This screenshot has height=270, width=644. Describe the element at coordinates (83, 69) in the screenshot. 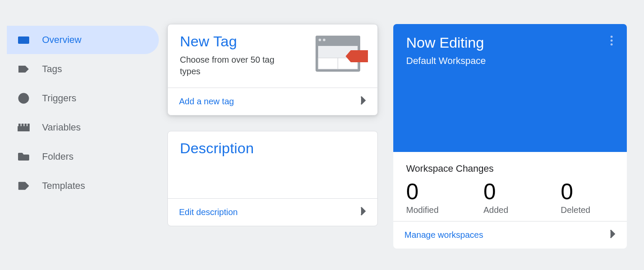

I see `sidebar-item-tags: Tags` at that location.